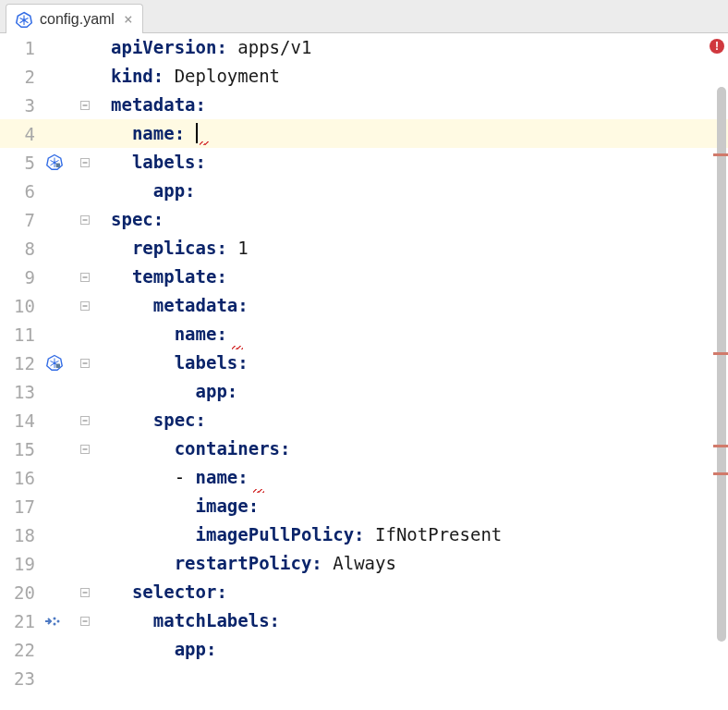 This screenshot has height=710, width=728. I want to click on gutter-row: 20, so click(46, 592).